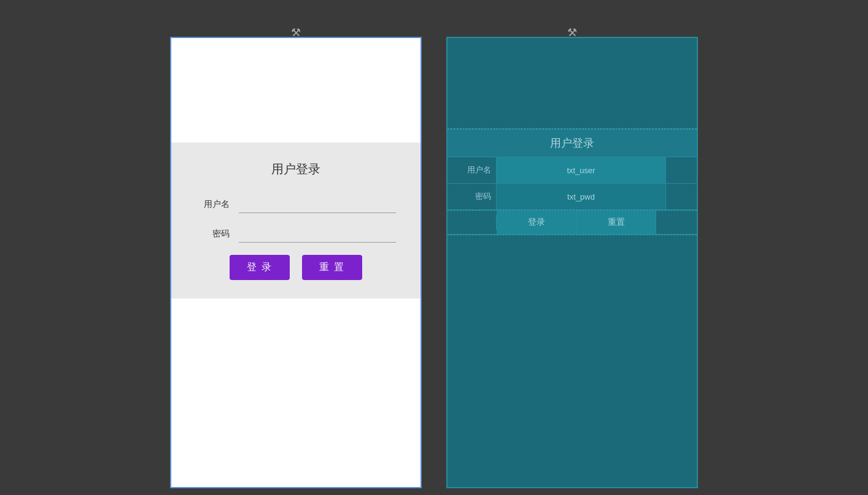 Image resolution: width=868 pixels, height=495 pixels. What do you see at coordinates (212, 205) in the screenshot?
I see `username-label: 用户名` at bounding box center [212, 205].